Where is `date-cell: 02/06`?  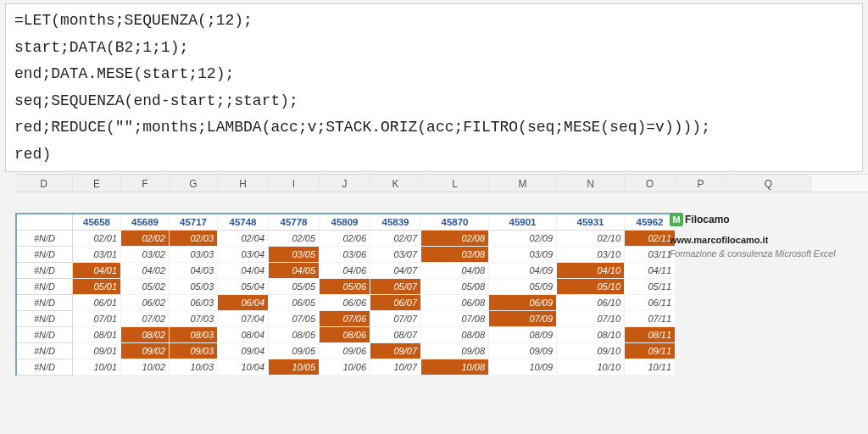
date-cell: 02/06 is located at coordinates (345, 239).